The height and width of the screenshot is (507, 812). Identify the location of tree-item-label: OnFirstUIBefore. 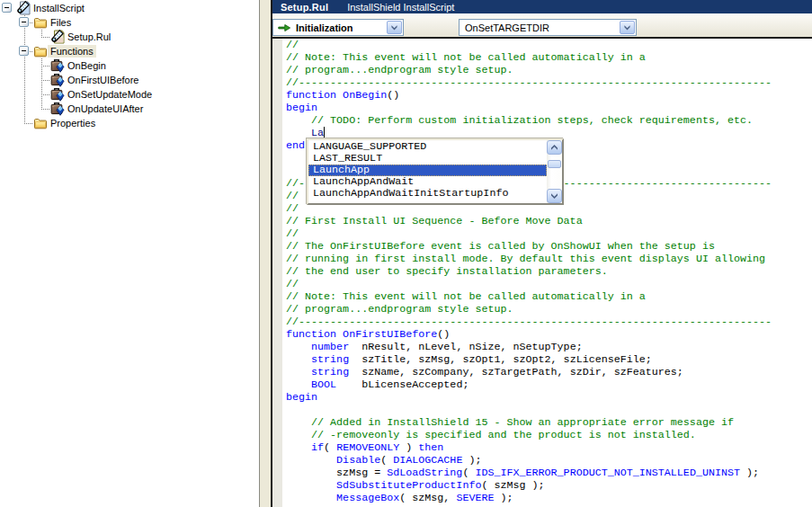
(103, 80).